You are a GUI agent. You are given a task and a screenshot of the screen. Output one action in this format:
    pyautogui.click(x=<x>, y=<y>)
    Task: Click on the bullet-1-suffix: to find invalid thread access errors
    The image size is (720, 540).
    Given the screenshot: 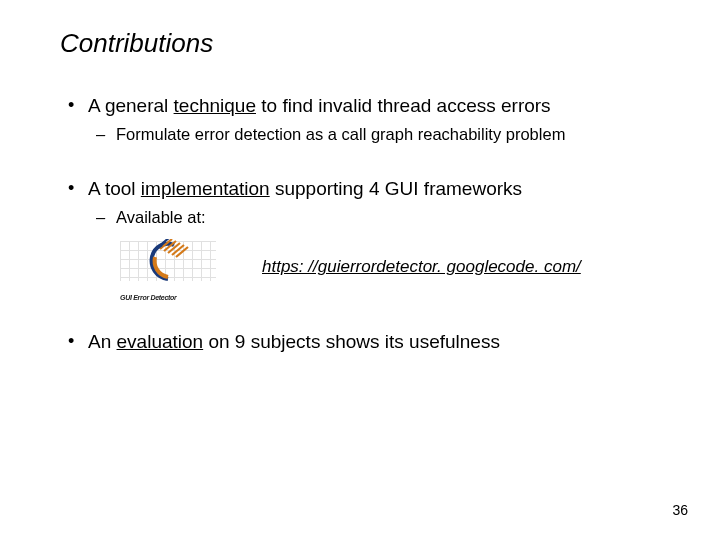 What is the action you would take?
    pyautogui.click(x=404, y=106)
    